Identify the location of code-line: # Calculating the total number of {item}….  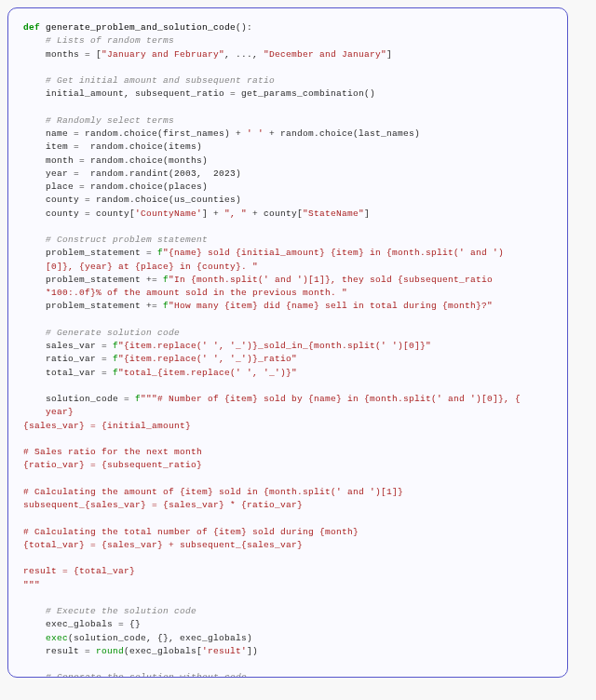
(288, 532).